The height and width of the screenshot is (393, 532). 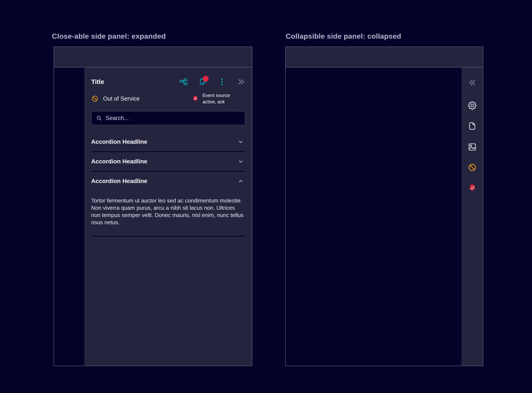 I want to click on divider, so click(x=168, y=236).